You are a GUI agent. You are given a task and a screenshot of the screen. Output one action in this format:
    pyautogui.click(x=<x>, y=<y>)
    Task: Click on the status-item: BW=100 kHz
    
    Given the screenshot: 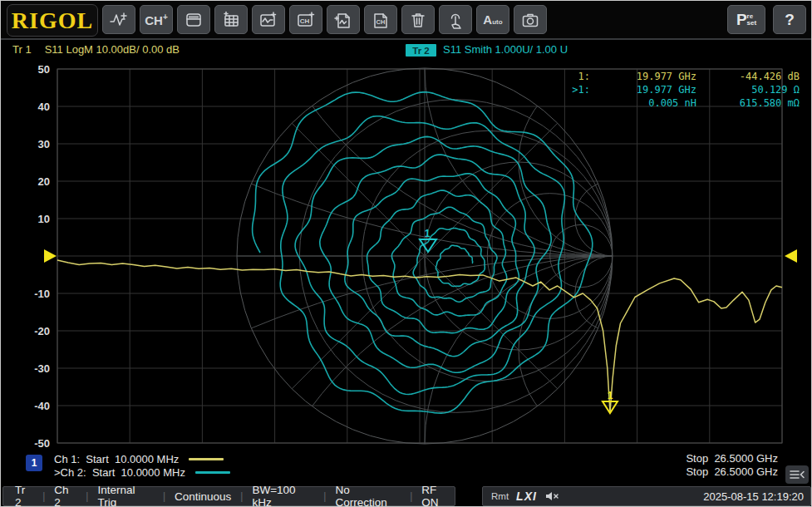 What is the action you would take?
    pyautogui.click(x=283, y=495)
    